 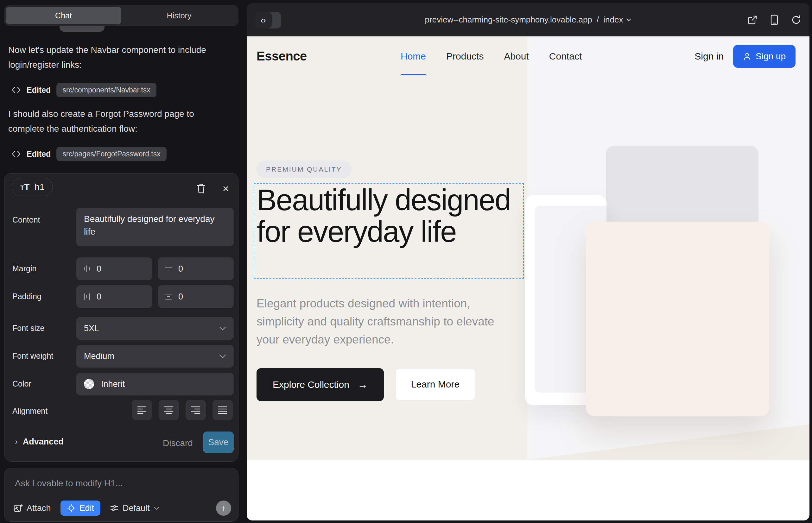 What do you see at coordinates (87, 508) in the screenshot?
I see `edit-label: Edit` at bounding box center [87, 508].